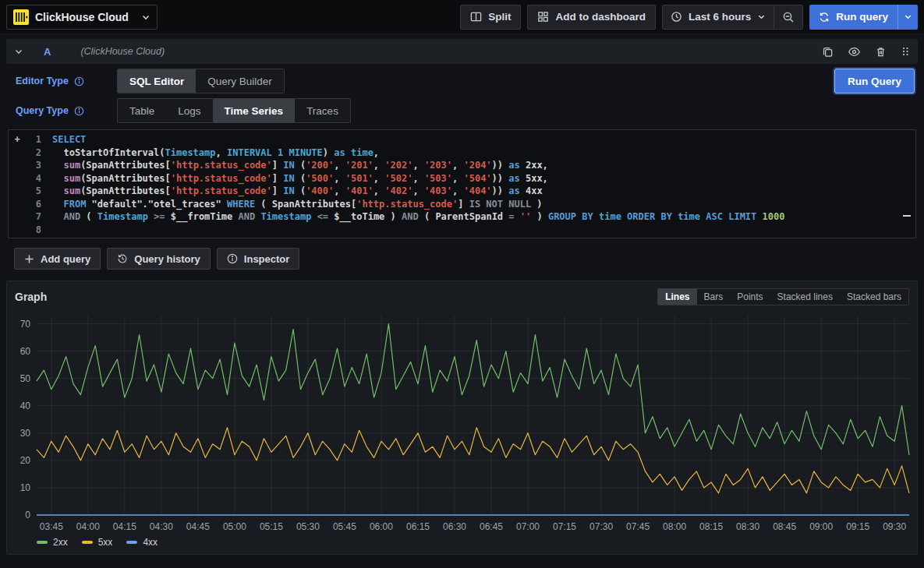 This screenshot has width=924, height=568. I want to click on query-row-header: A (ClickHouse Cloud), so click(462, 51).